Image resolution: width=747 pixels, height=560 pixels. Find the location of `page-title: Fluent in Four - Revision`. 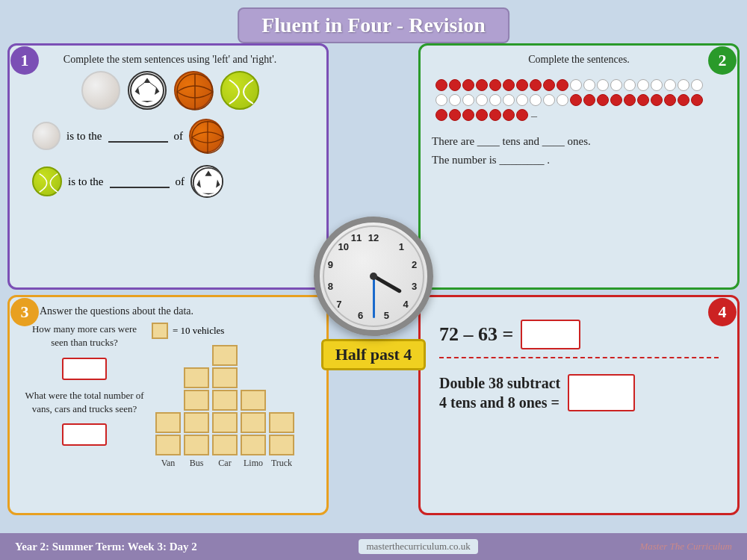

page-title: Fluent in Four - Revision is located at coordinates (374, 25).